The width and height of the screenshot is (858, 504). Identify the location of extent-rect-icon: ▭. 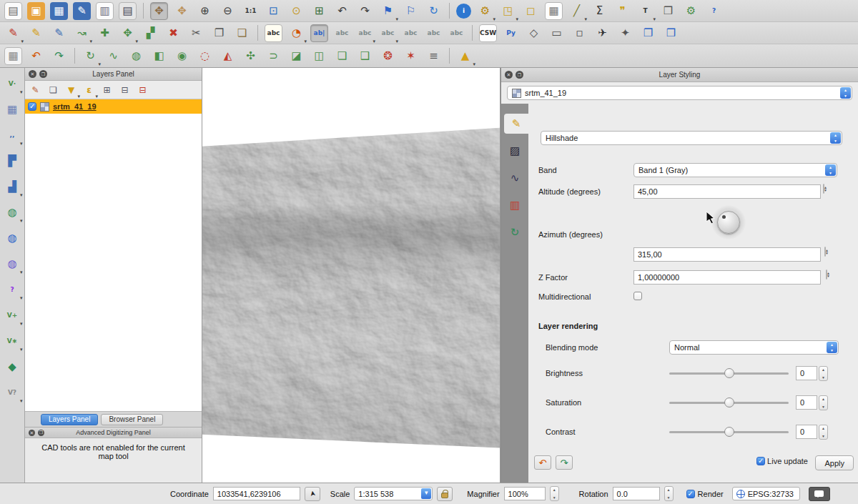
(556, 33).